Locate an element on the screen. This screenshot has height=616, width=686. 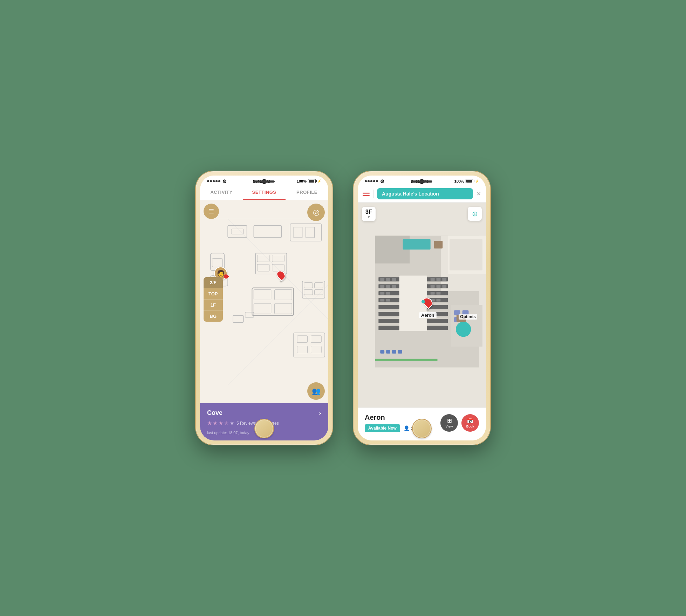
battery-pct-2: 100% is located at coordinates (459, 181).